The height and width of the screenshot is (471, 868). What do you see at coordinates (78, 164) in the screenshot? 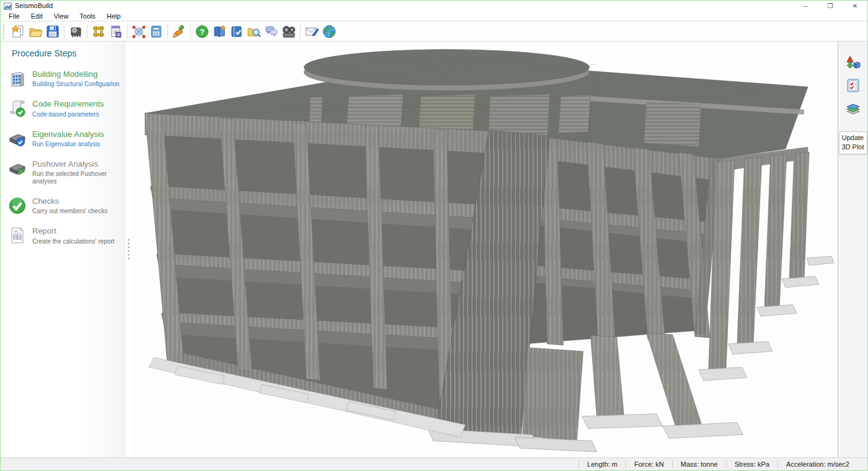
I see `step-title: Pushover Analysis` at bounding box center [78, 164].